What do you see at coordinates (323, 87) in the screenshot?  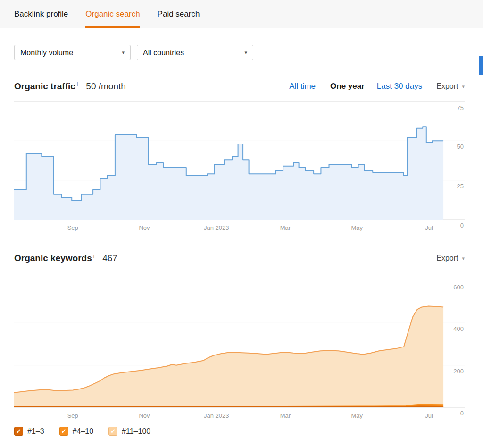 I see `range-divider` at bounding box center [323, 87].